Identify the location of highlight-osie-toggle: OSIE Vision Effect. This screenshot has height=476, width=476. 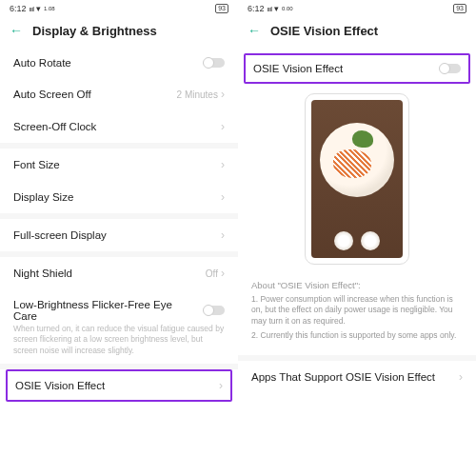
(357, 69).